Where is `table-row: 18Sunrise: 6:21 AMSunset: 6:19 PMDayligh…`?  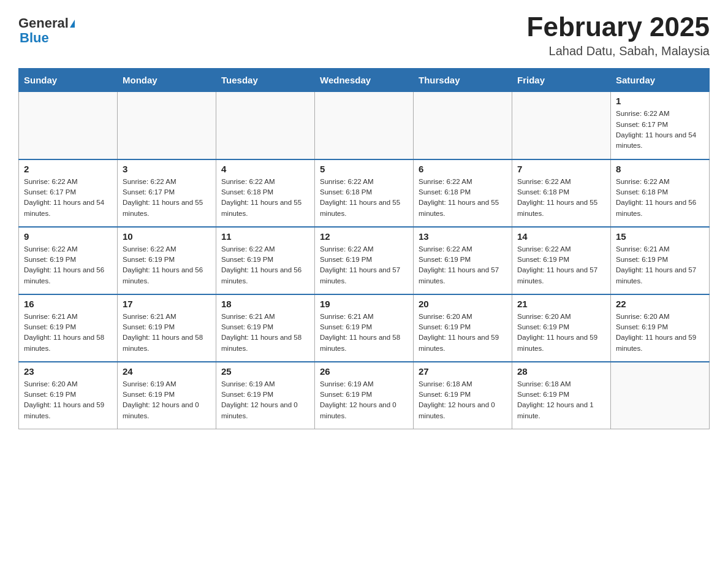 table-row: 18Sunrise: 6:21 AMSunset: 6:19 PMDayligh… is located at coordinates (266, 328).